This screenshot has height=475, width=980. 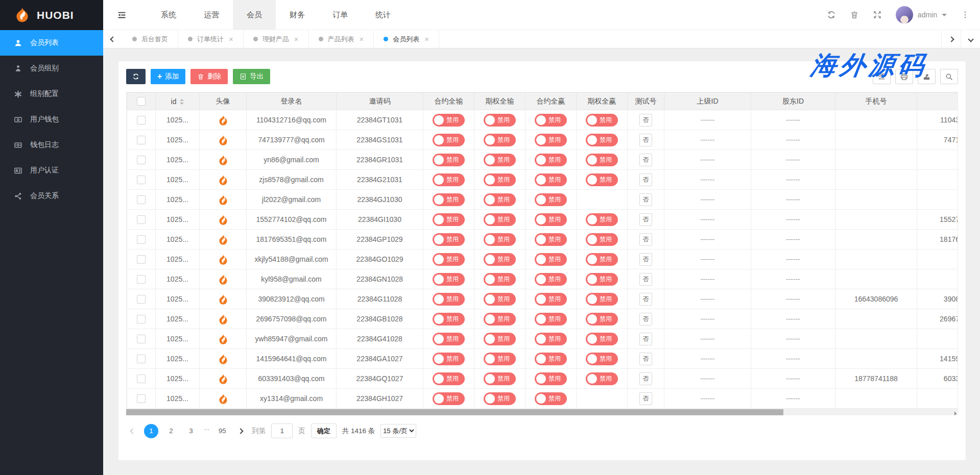 What do you see at coordinates (324, 431) in the screenshot?
I see `confirm-button: 确定` at bounding box center [324, 431].